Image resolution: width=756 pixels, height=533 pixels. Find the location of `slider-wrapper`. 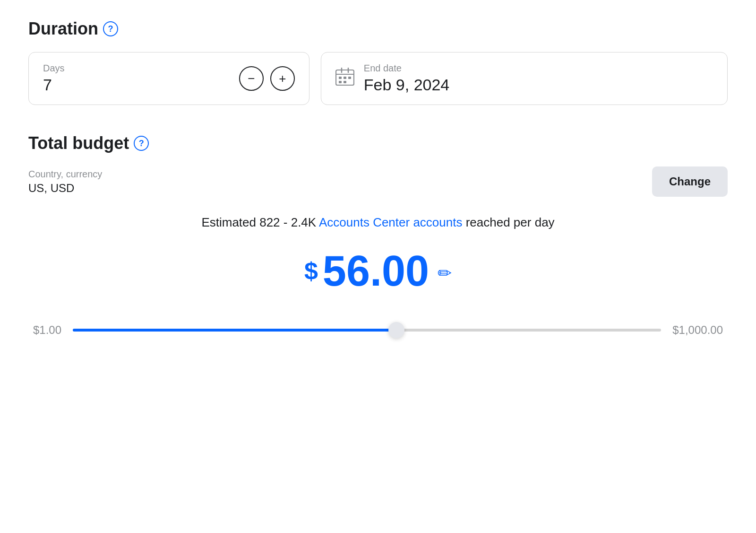

slider-wrapper is located at coordinates (367, 330).